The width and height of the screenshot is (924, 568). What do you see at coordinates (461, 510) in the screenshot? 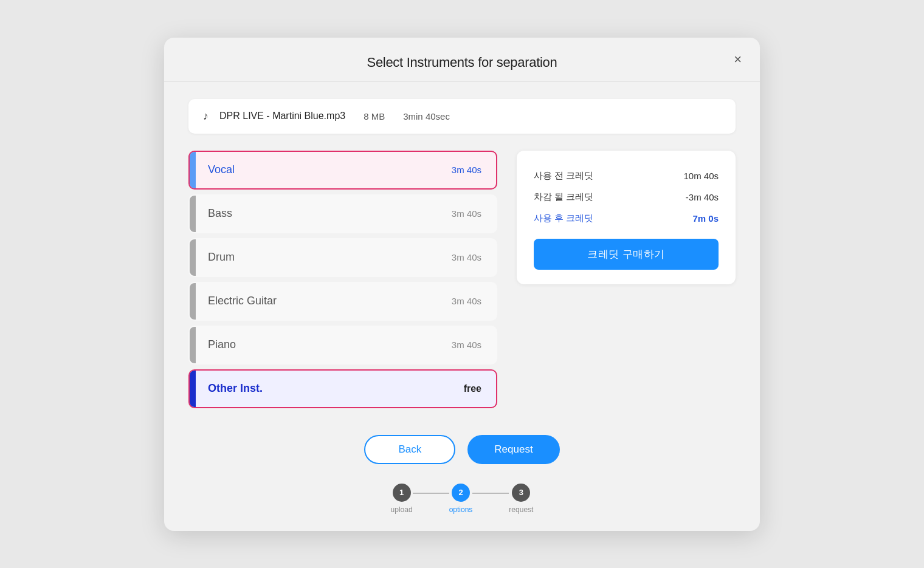
I see `step-2-label: options` at bounding box center [461, 510].